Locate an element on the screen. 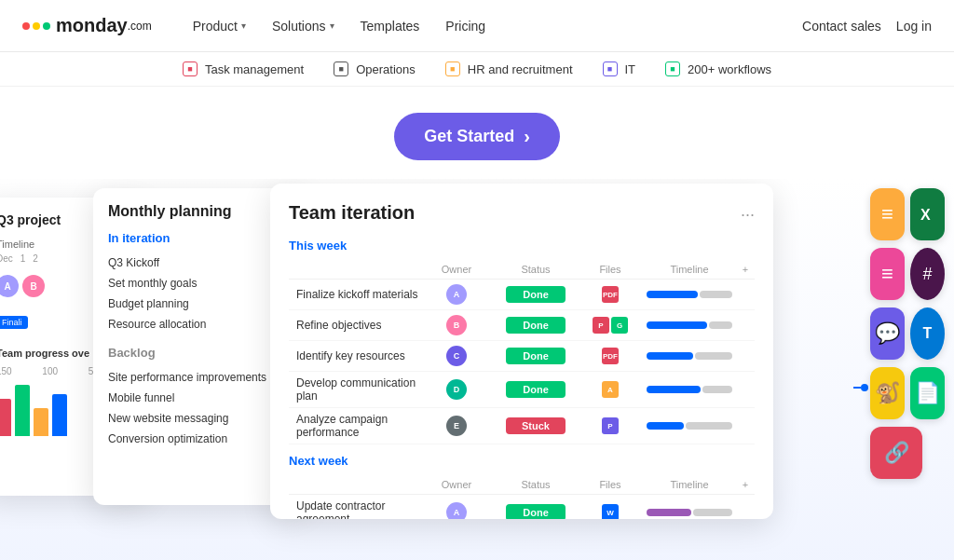 The height and width of the screenshot is (560, 954). nav-solutions: Solutions ▾ is located at coordinates (304, 26).